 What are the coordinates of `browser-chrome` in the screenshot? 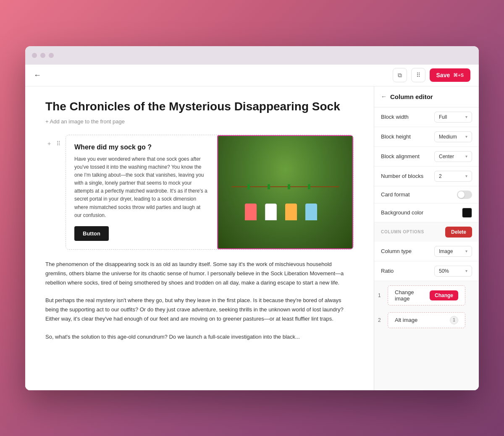 It's located at (252, 55).